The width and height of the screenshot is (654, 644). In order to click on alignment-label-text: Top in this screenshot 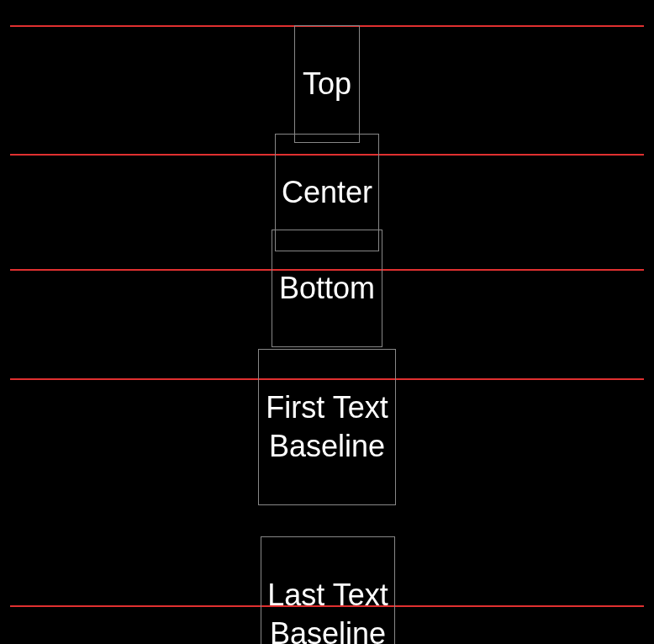, I will do `click(327, 84)`.